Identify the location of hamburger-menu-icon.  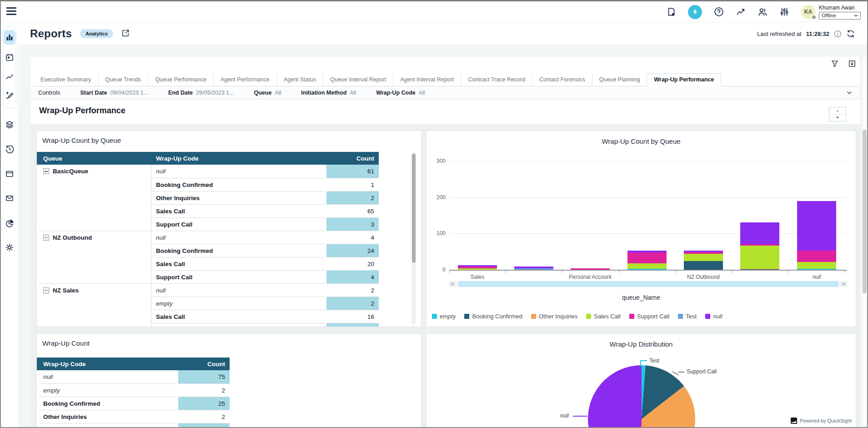
(11, 12).